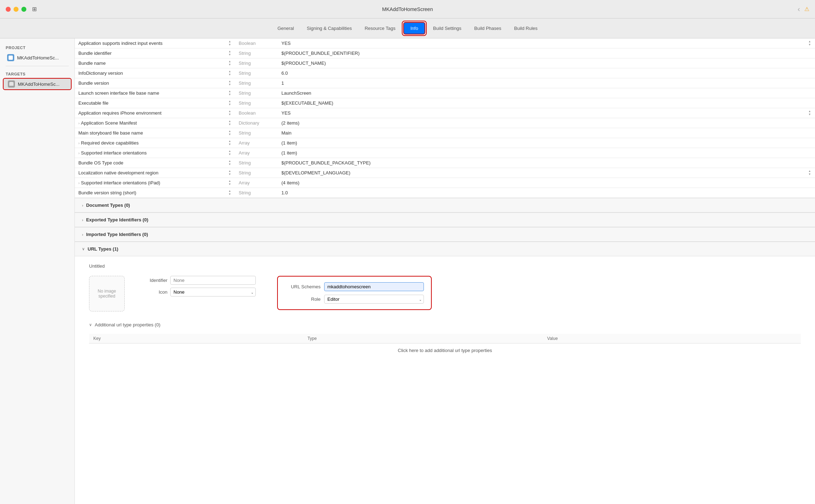 The height and width of the screenshot is (504, 815). I want to click on url-entry: Untitled No image specified Identifier, so click(445, 288).